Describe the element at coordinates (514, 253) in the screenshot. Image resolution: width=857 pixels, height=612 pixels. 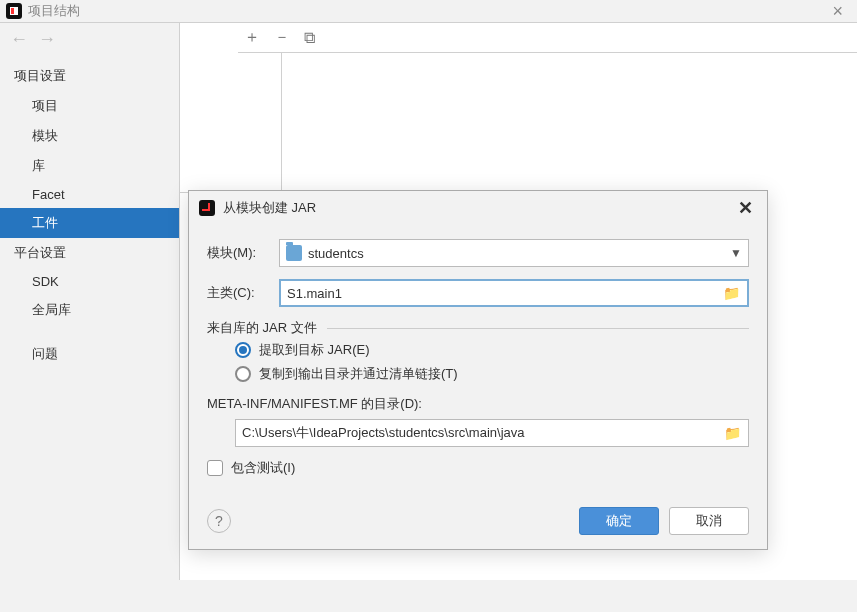
I see `module-combo: studentcs ▼` at that location.